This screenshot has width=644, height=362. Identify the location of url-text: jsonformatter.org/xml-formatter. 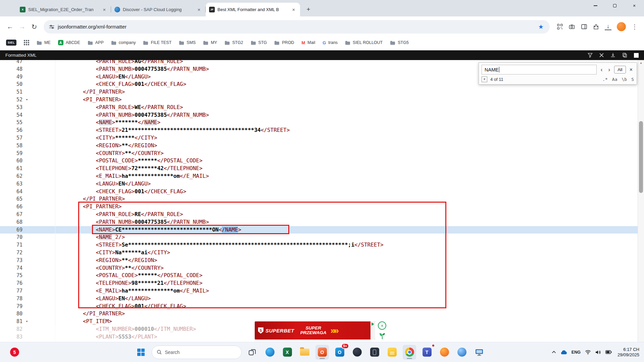
(298, 27).